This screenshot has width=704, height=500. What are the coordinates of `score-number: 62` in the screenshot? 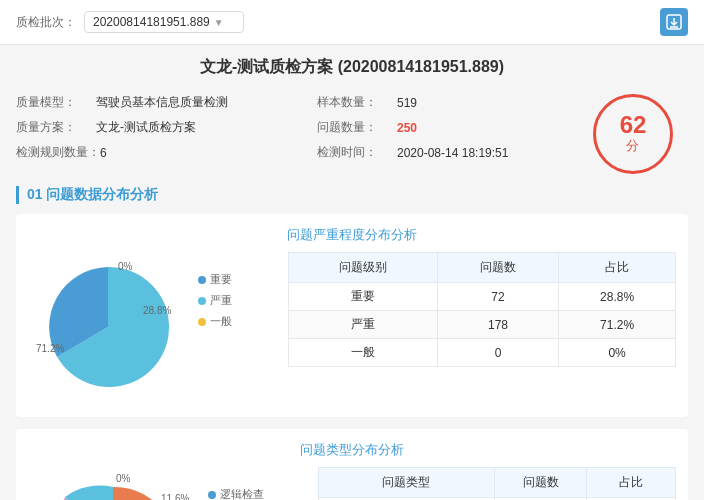 It's located at (634, 125).